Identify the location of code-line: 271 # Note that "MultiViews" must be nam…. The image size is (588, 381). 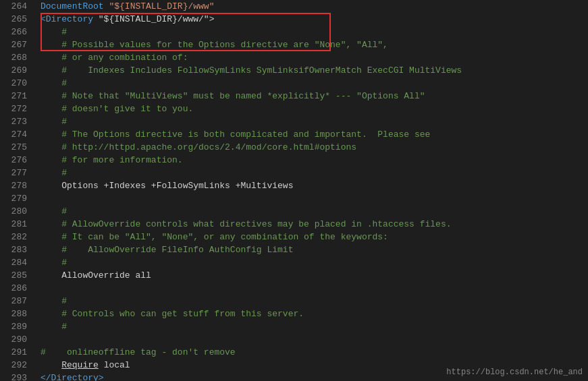
(294, 96).